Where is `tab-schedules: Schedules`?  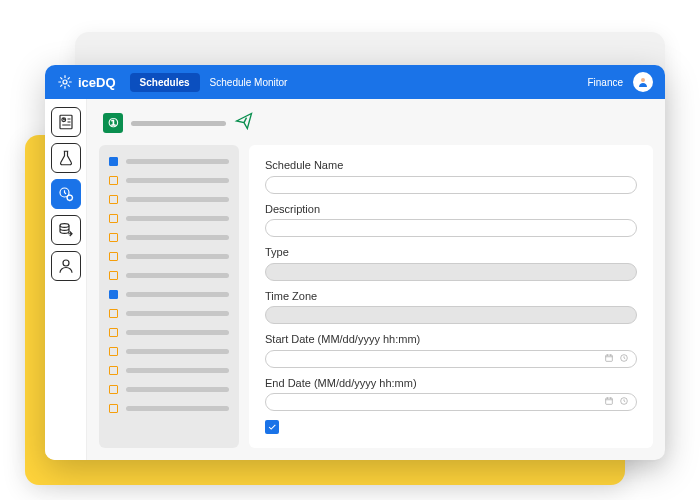
tab-schedules: Schedules is located at coordinates (165, 82).